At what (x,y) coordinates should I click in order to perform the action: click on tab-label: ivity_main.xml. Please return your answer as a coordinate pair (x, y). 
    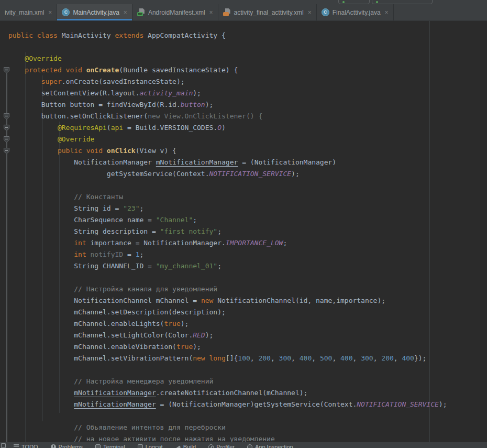
    Looking at the image, I should click on (24, 13).